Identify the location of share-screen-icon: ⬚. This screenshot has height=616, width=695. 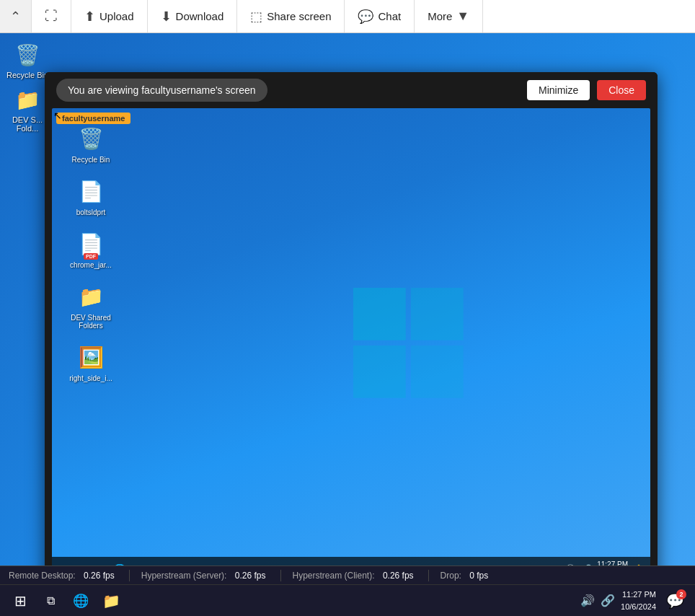
(257, 17).